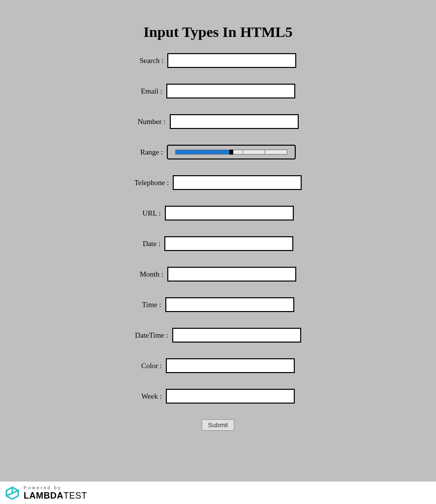 This screenshot has height=504, width=436. What do you see at coordinates (231, 152) in the screenshot?
I see `range-track` at bounding box center [231, 152].